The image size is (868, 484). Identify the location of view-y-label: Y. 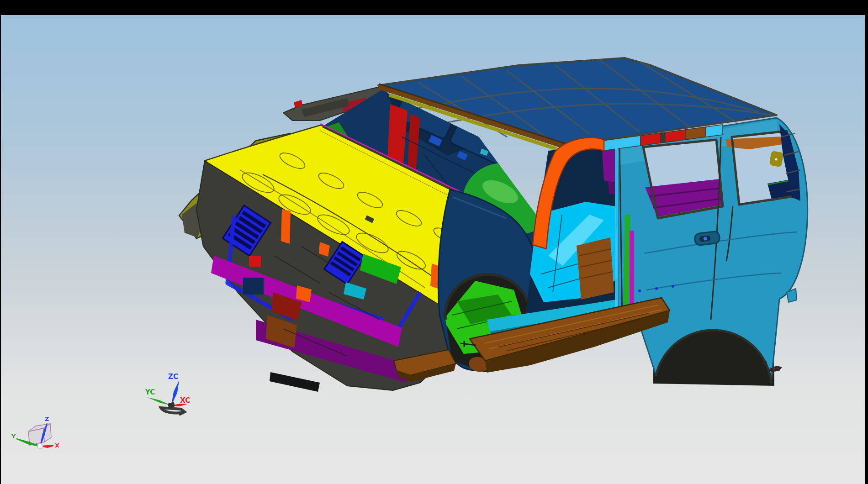
(14, 437).